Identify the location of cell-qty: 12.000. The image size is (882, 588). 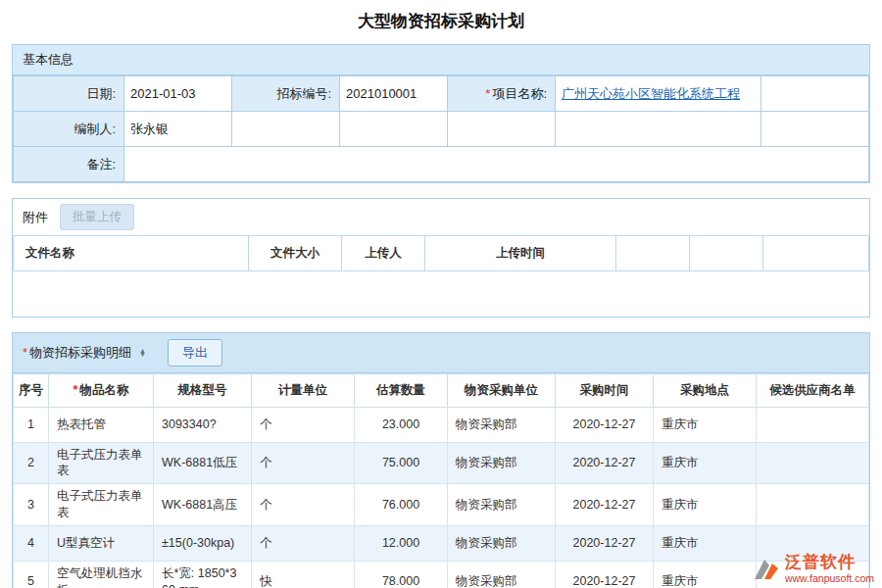
(402, 544).